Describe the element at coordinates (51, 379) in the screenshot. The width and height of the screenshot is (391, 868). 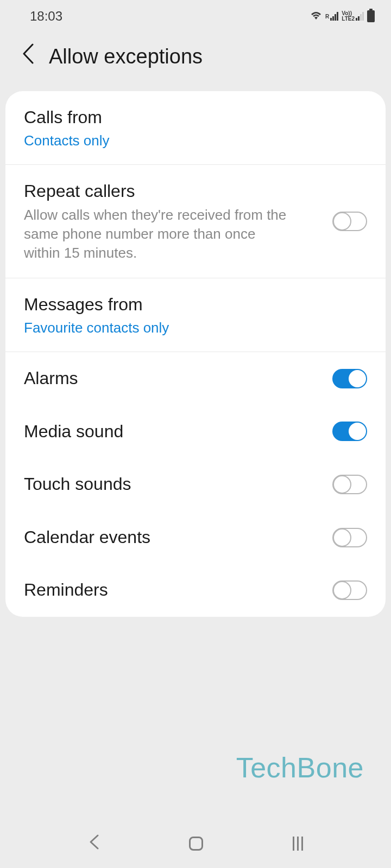
I see `alarms-title: Alarms` at that location.